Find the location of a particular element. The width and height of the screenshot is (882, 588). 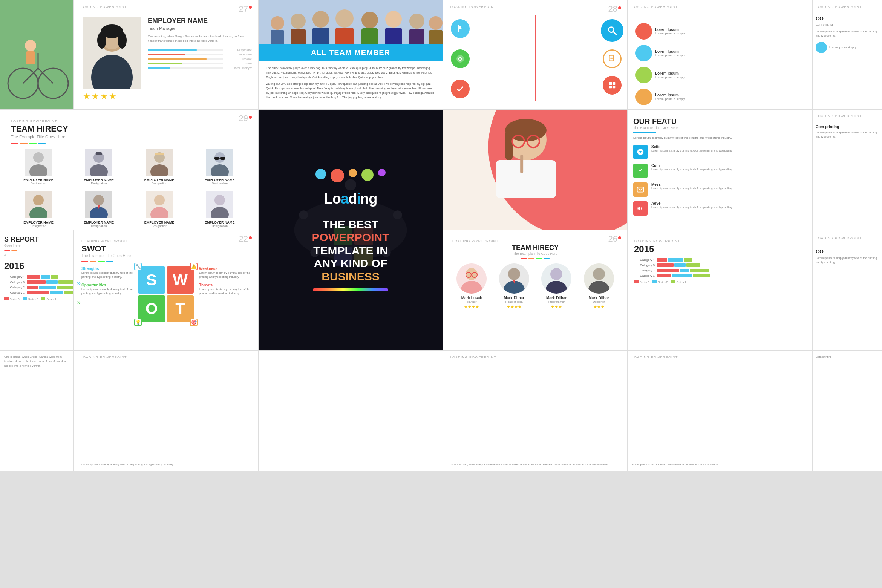

skill-row-2: Productive is located at coordinates (200, 54).